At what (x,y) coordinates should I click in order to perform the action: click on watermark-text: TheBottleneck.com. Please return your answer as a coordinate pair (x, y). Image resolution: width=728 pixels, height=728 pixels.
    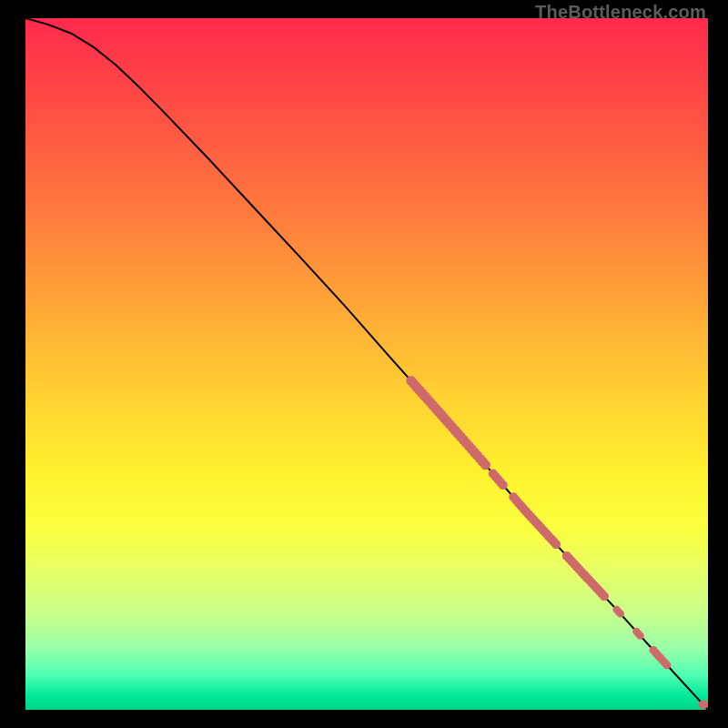
    Looking at the image, I should click on (621, 13).